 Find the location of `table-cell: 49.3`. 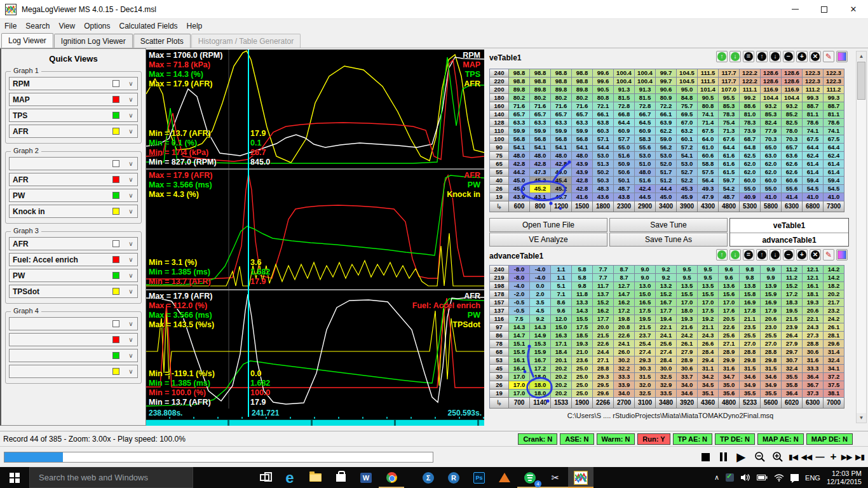

table-cell: 49.3 is located at coordinates (708, 189).